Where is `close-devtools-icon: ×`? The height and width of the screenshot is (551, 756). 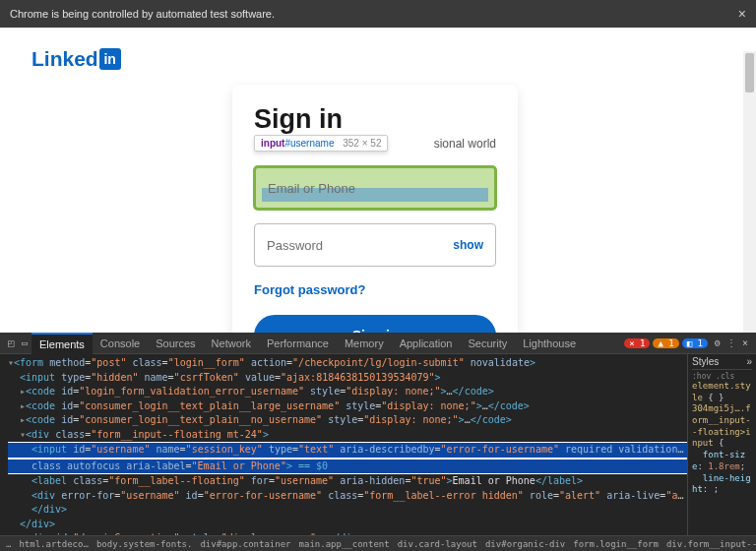 close-devtools-icon: × is located at coordinates (745, 342).